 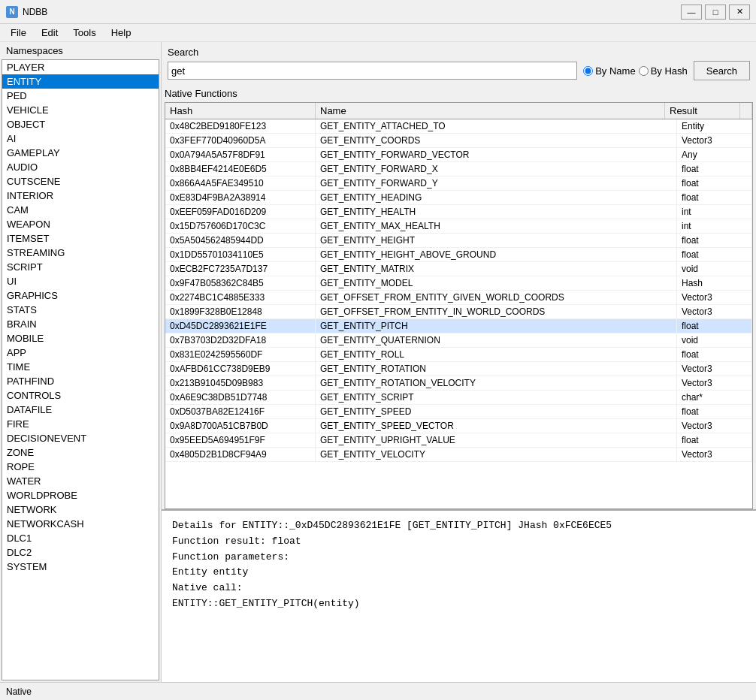 I want to click on close-button: ✕, so click(x=739, y=12).